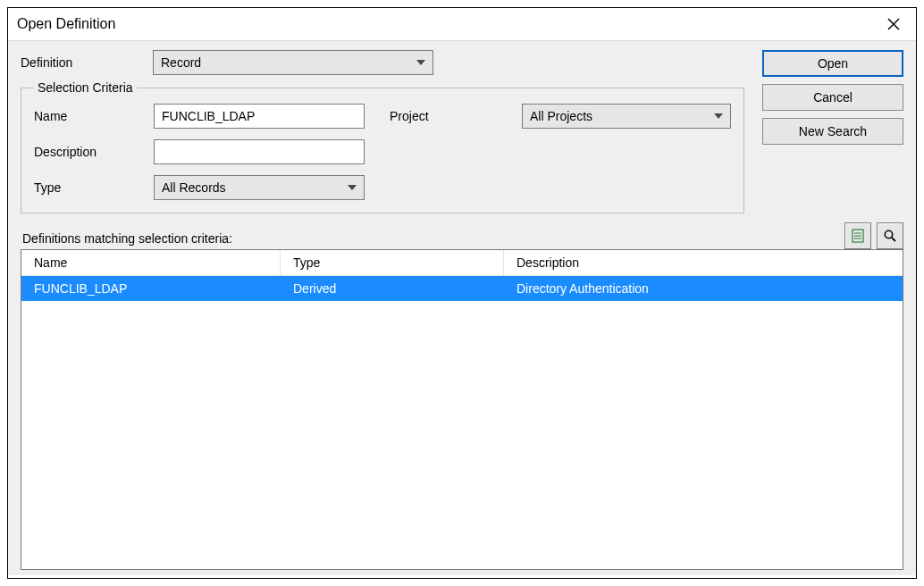 This screenshot has width=924, height=586. What do you see at coordinates (86, 88) in the screenshot?
I see `selection-criteria-legend: Selection Criteria` at bounding box center [86, 88].